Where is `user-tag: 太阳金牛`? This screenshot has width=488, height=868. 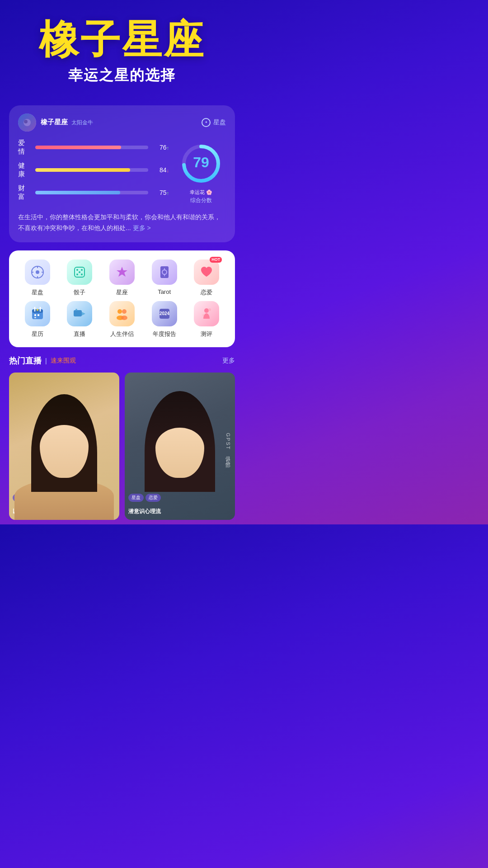
user-tag: 太阳金牛 is located at coordinates (82, 123).